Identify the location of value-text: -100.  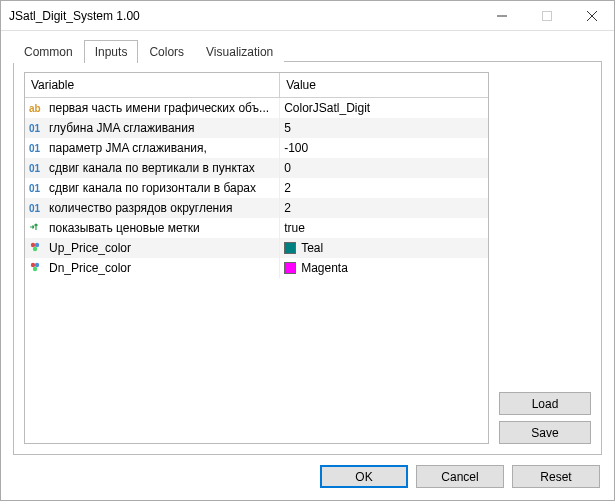
(296, 148).